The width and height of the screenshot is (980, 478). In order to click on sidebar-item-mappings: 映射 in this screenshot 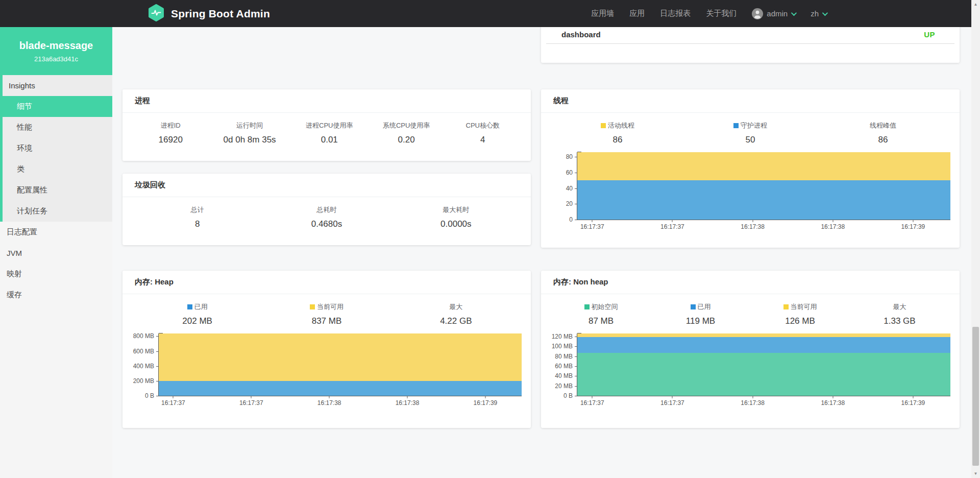, I will do `click(56, 274)`.